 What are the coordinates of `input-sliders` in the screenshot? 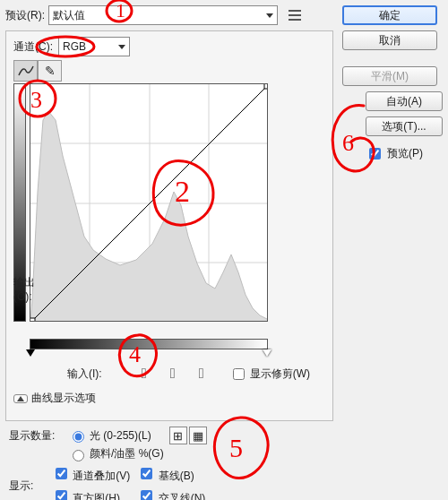 It's located at (149, 354).